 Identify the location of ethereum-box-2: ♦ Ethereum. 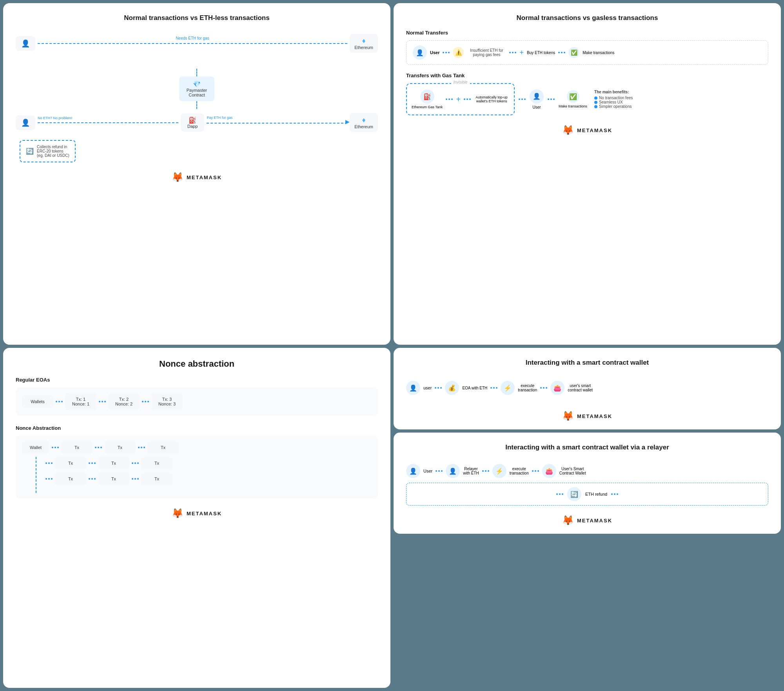
(364, 122).